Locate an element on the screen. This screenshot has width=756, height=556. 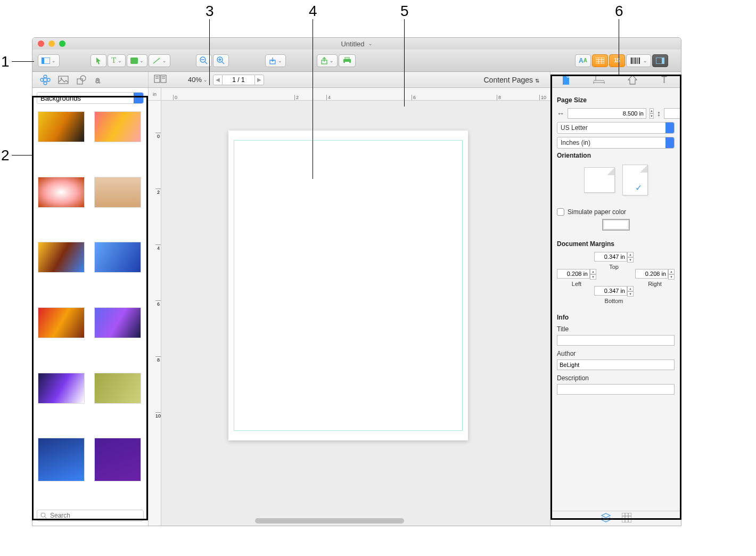
content-pages-label: Content Pages is located at coordinates (508, 80).